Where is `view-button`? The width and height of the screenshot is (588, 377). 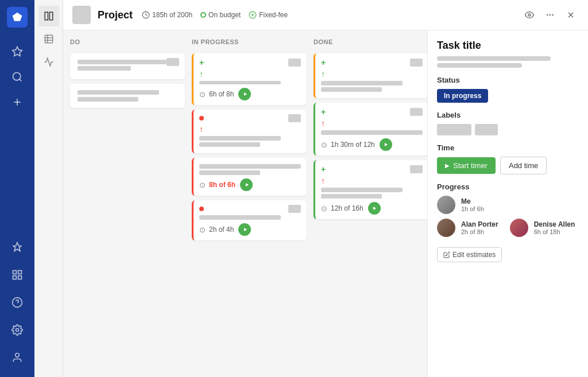
view-button is located at coordinates (529, 15).